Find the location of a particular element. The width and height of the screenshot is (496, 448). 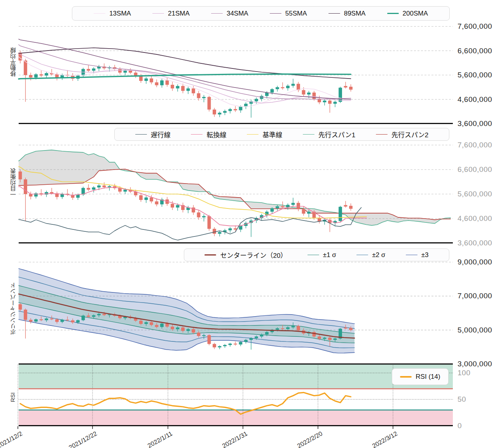

ytick-sma: 7,600,000 is located at coordinates (475, 26).